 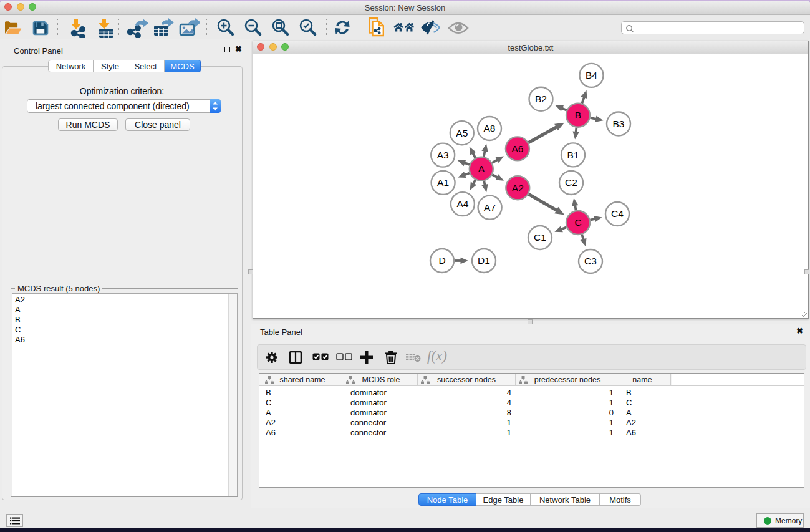 What do you see at coordinates (578, 115) in the screenshot?
I see `svg-text: B` at bounding box center [578, 115].